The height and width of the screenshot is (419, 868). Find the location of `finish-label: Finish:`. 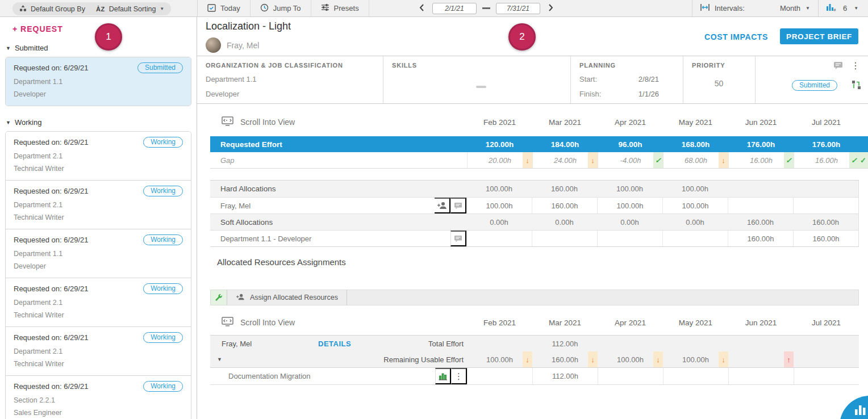

finish-label: Finish: is located at coordinates (590, 94).